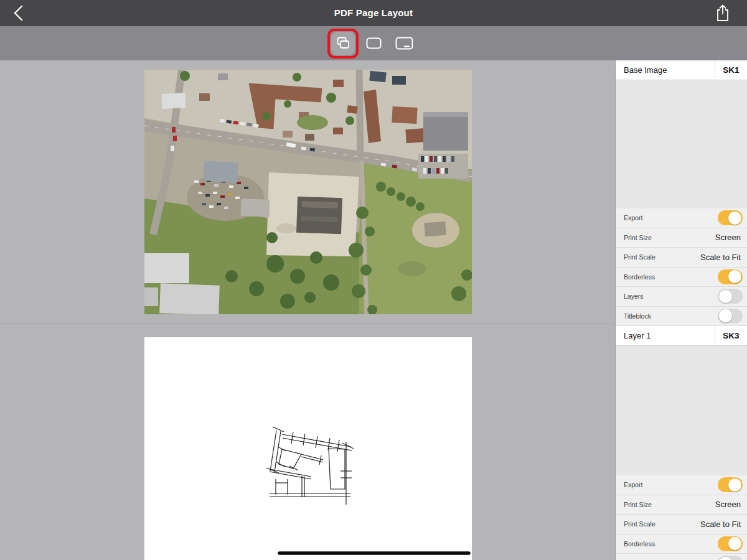 This screenshot has width=747, height=560. I want to click on layer-tag-badge: SK1, so click(731, 70).